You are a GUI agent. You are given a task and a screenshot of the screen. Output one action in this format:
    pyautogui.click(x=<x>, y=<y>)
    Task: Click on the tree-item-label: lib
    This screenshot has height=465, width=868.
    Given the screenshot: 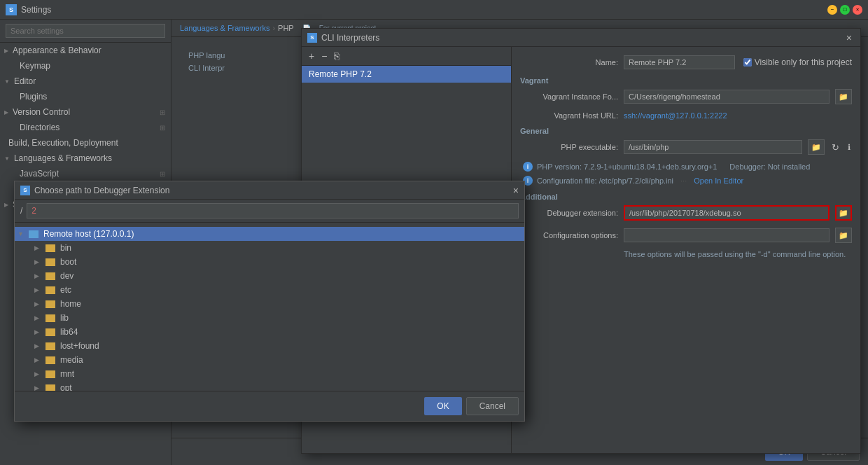 What is the action you would take?
    pyautogui.click(x=64, y=318)
    